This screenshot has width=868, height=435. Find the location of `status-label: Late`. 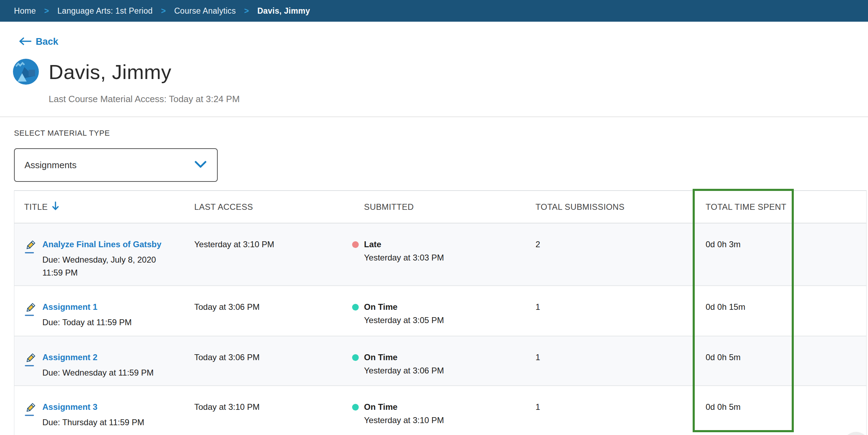

status-label: Late is located at coordinates (443, 244).